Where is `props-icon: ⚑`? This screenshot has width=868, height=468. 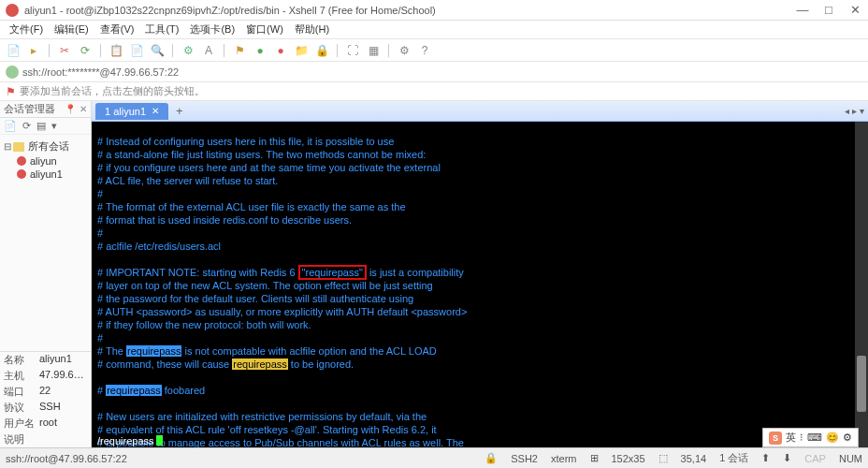 props-icon: ⚑ is located at coordinates (239, 51).